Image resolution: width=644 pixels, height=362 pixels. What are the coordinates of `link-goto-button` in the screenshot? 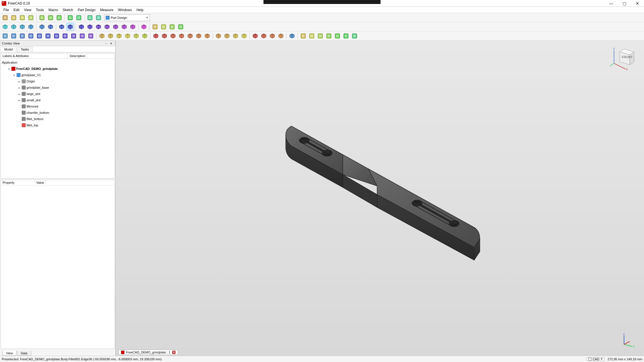 It's located at (62, 27).